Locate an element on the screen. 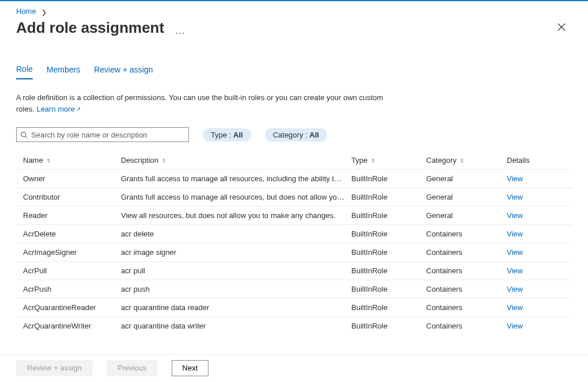 The width and height of the screenshot is (588, 382). col-type: Type↑↓ is located at coordinates (389, 160).